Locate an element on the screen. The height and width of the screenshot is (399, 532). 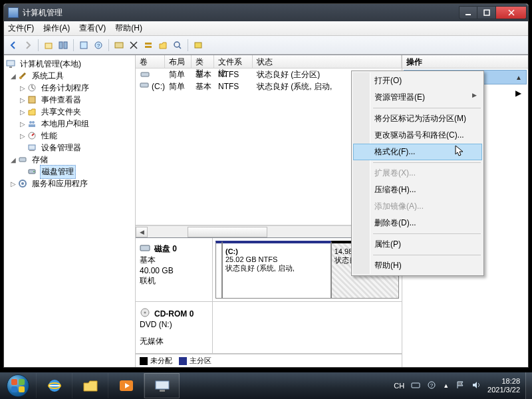
users-icon is located at coordinates (32, 124).